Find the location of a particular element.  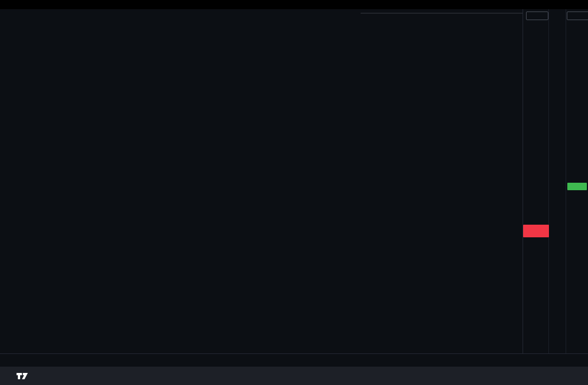

time-axis is located at coordinates (294, 360).